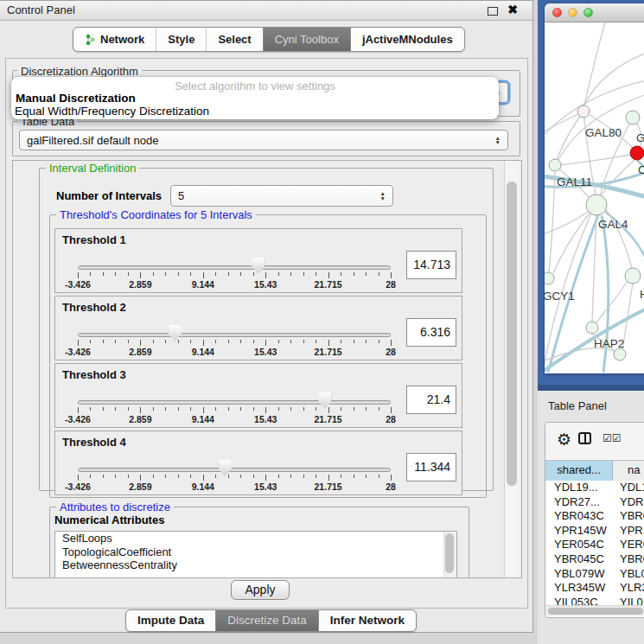 The image size is (644, 644). I want to click on network-canvas: GAL80GACGAL11GAL4GCY1HHAP2, so click(595, 198).